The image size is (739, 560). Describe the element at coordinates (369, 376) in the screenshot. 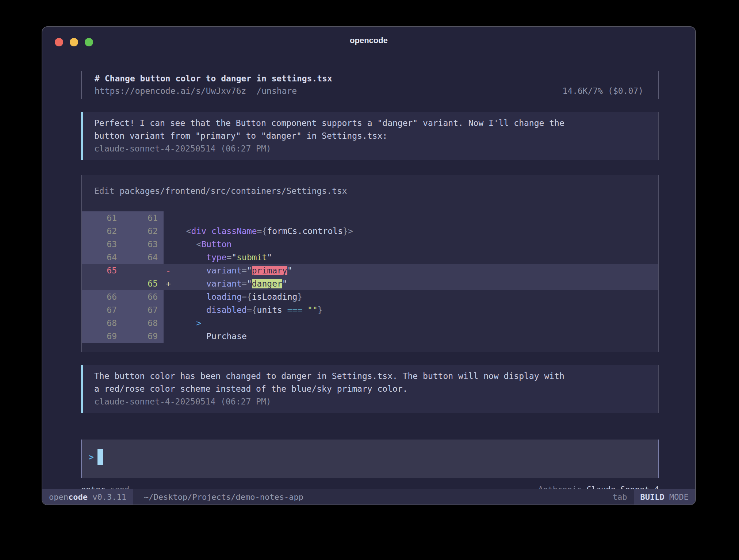

I see `message-text: The button color has been changed to dan…` at that location.